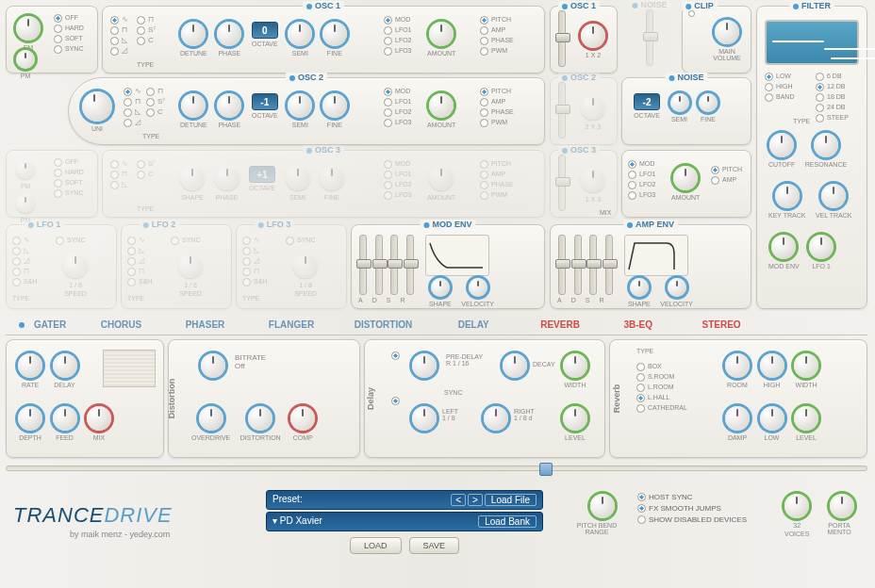 The image size is (875, 588). What do you see at coordinates (511, 499) in the screenshot?
I see `load-file-button: Load File` at bounding box center [511, 499].